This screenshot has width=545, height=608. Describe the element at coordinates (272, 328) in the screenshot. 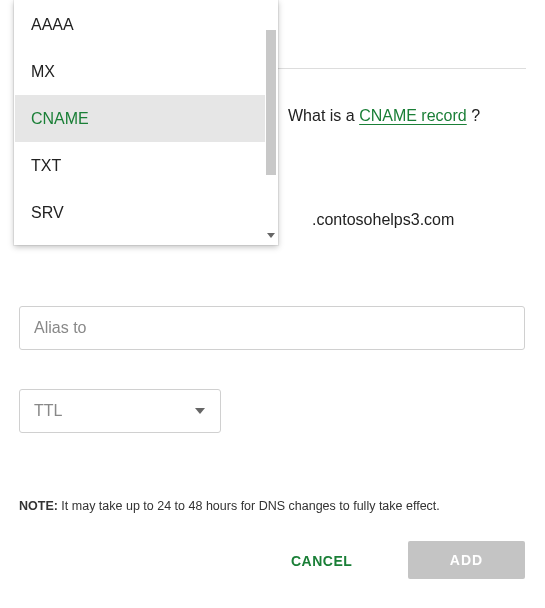

I see `alias-to-input` at that location.